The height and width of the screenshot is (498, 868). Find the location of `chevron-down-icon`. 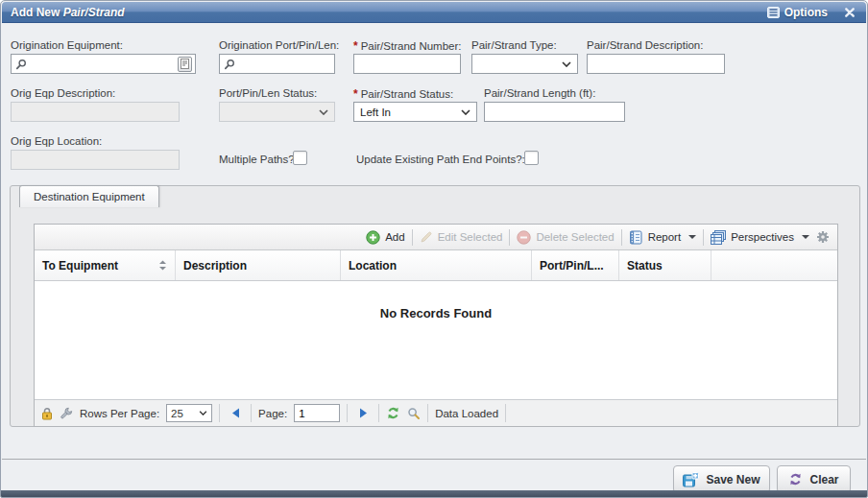

chevron-down-icon is located at coordinates (567, 64).